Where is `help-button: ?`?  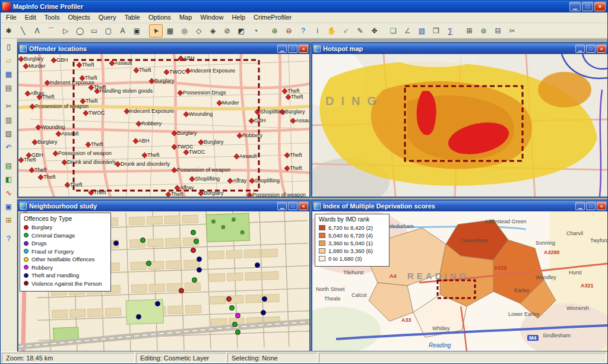
help-button: ? is located at coordinates (9, 239).